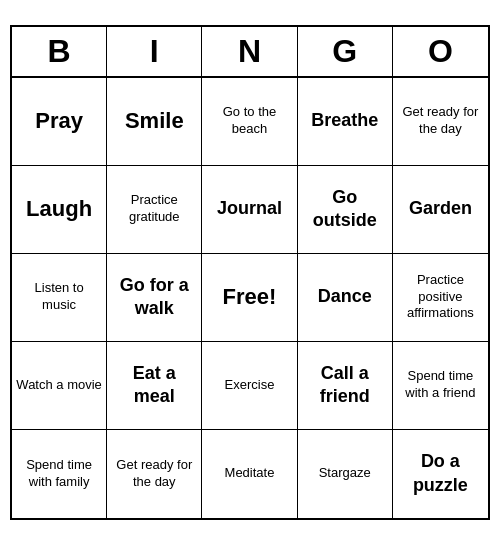  I want to click on bingo-cell-23: Stargaze, so click(346, 474).